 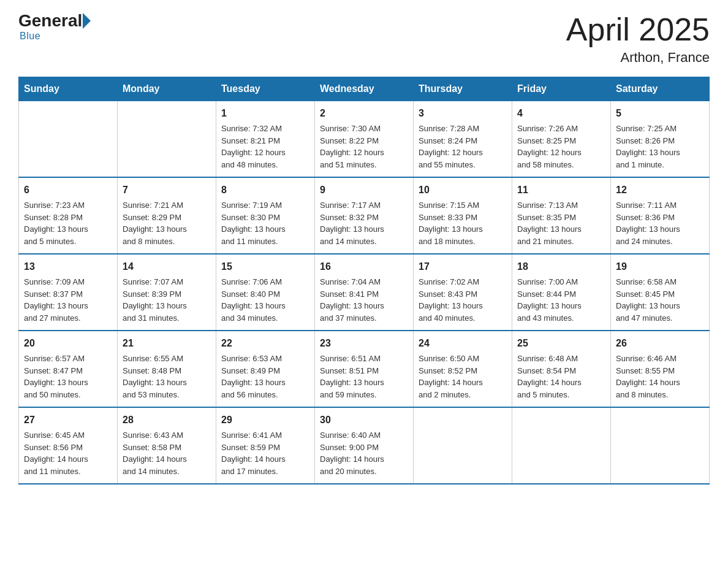 I want to click on day-info: Sunrise: 7:15 AMSunset: 8:33 PMDaylight:…, so click(x=463, y=223).